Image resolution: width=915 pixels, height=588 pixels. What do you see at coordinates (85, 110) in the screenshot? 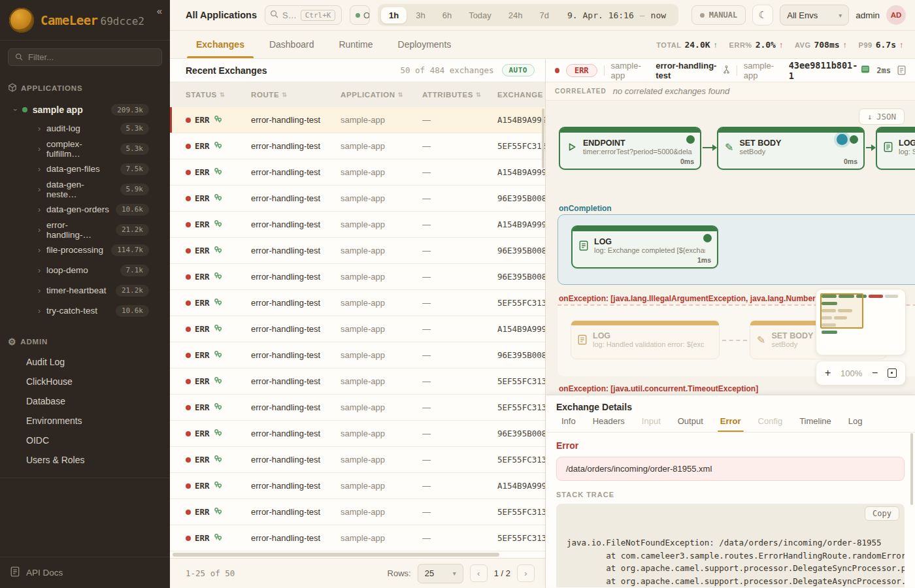
I see `sidebar-item-sample-app: › sample app 209.3k` at bounding box center [85, 110].